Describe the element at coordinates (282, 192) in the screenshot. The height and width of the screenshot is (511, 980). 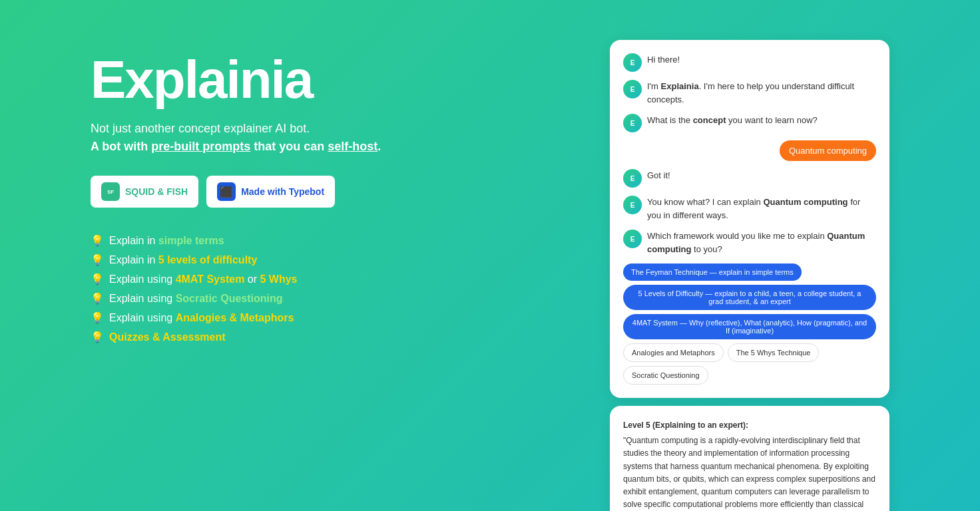
I see `typebot-label: Made with Typebot` at that location.